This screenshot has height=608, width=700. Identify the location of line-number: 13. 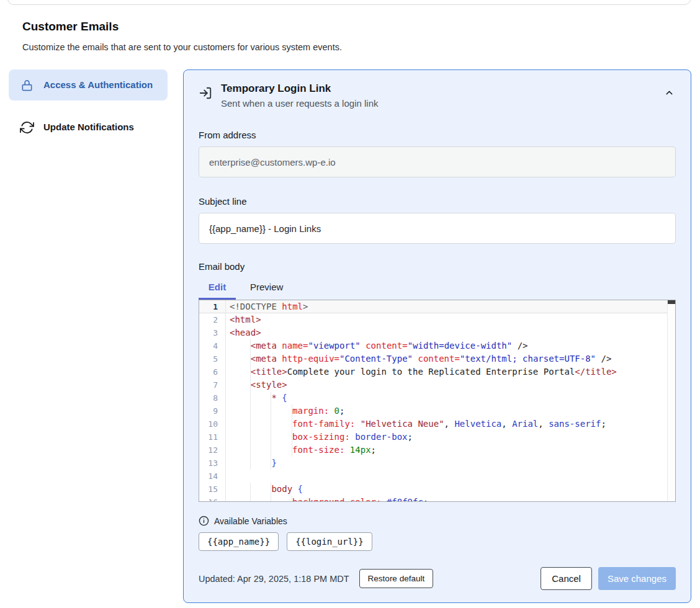
(212, 463).